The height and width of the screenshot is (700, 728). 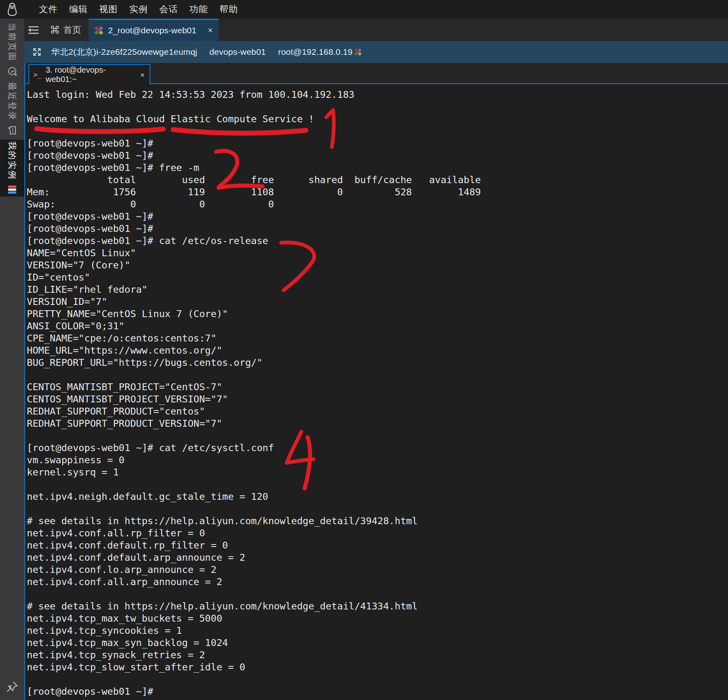 What do you see at coordinates (90, 75) in the screenshot?
I see `session-tab-label: 3. root@devops-web01:~` at bounding box center [90, 75].